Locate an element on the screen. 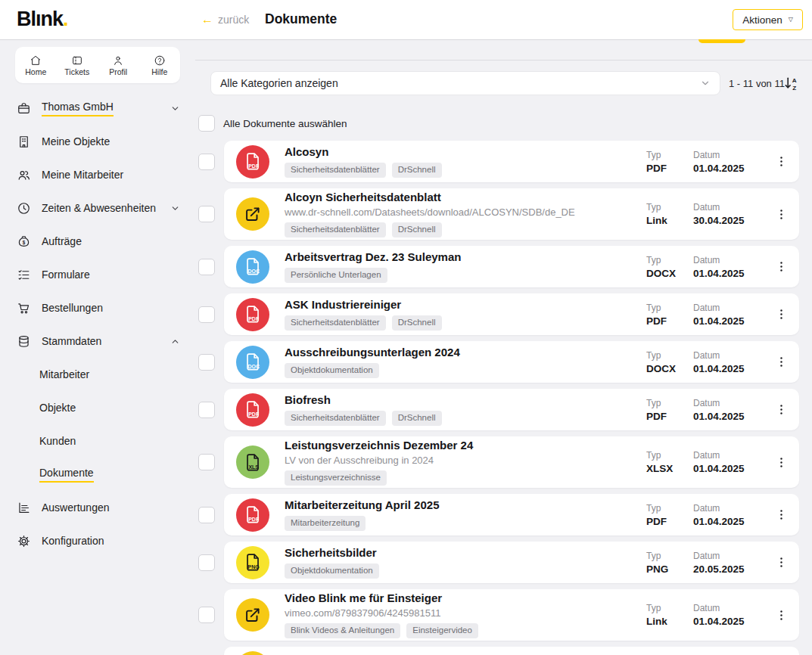  document-card: XLS Leistungsverzeichnis Dezember 24LV v… is located at coordinates (512, 462).